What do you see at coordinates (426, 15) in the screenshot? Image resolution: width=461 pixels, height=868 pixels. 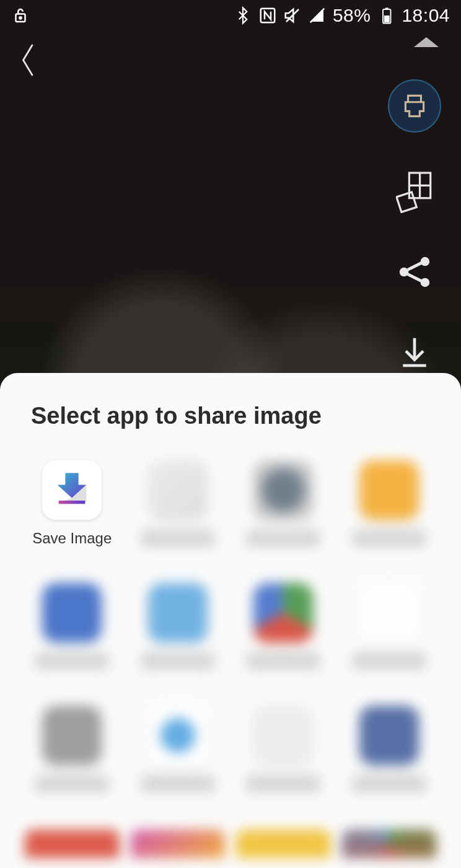 I see `clock: 18:04` at bounding box center [426, 15].